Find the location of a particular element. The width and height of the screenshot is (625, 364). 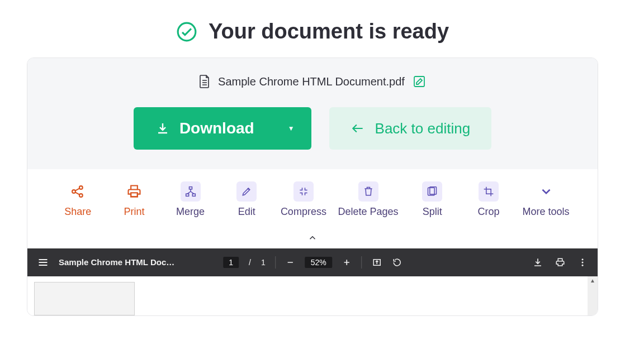

page-thumbnail is located at coordinates (84, 299).